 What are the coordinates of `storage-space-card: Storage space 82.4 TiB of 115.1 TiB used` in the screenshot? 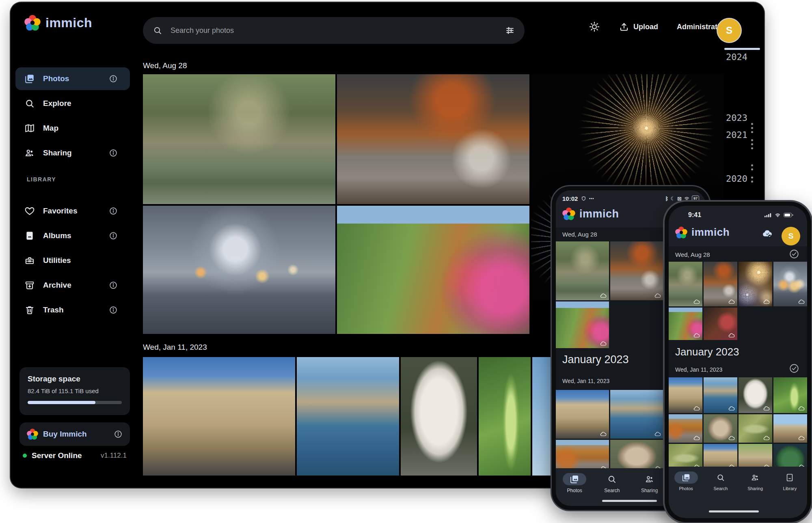 It's located at (75, 391).